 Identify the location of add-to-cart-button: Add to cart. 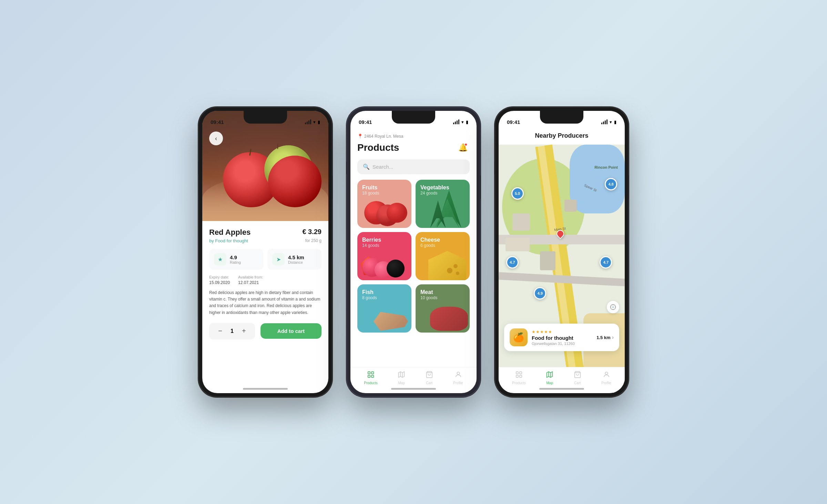
(291, 331).